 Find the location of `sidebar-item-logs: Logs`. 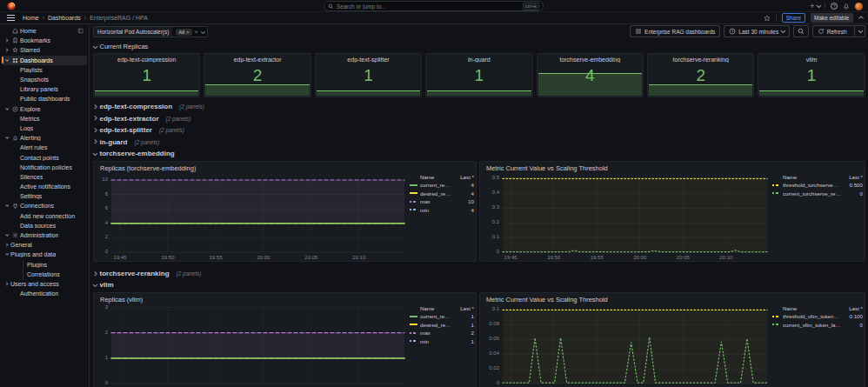

sidebar-item-logs: Logs is located at coordinates (44, 129).